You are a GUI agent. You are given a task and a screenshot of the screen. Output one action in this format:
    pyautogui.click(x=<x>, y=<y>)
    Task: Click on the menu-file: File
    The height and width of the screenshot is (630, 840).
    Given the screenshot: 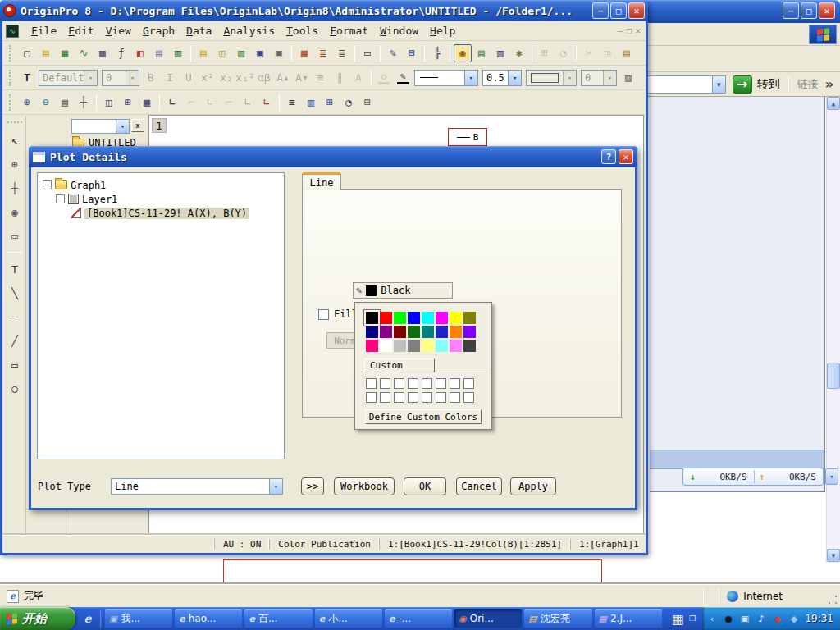 What is the action you would take?
    pyautogui.click(x=44, y=31)
    